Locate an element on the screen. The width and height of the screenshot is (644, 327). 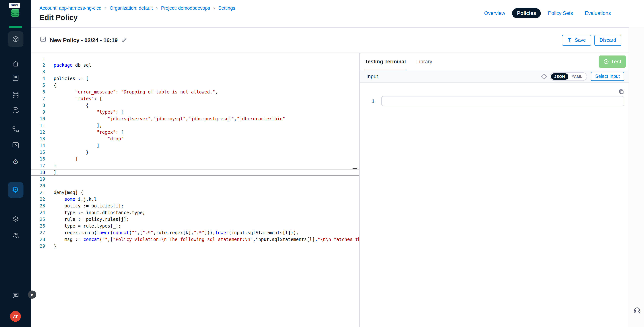
code-text: msg := concat("",["Policy violation:\n T… is located at coordinates (202, 239).